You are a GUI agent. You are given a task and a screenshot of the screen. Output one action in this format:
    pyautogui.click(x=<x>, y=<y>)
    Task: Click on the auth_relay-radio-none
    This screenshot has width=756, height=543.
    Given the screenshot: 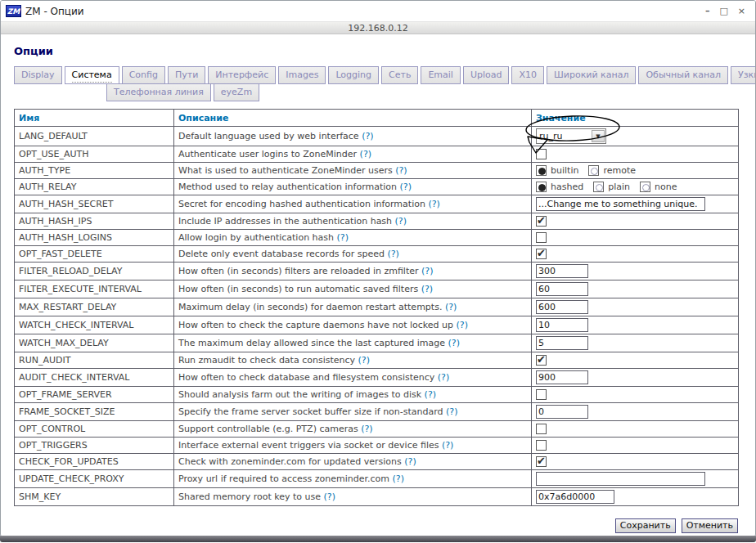 What is the action you would take?
    pyautogui.click(x=645, y=186)
    